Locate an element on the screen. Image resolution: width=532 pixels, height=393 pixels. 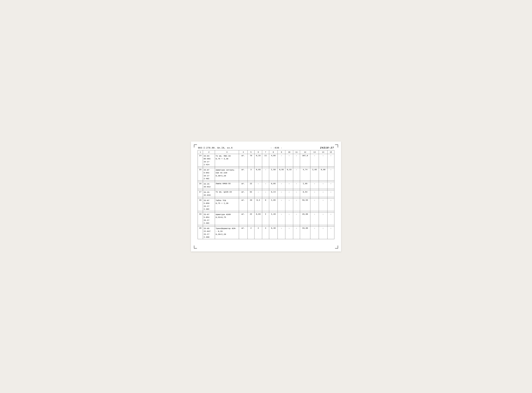
cell-5-4: шт. is located at coordinates (243, 205).